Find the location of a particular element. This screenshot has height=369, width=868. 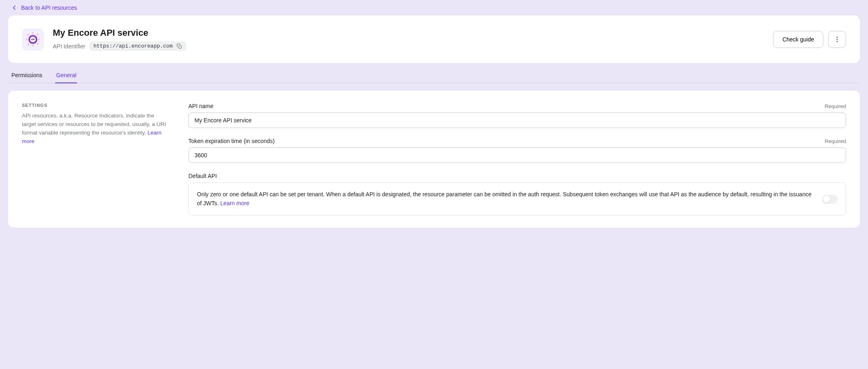

header-card: API My Encore API service API Identifier… is located at coordinates (434, 39).